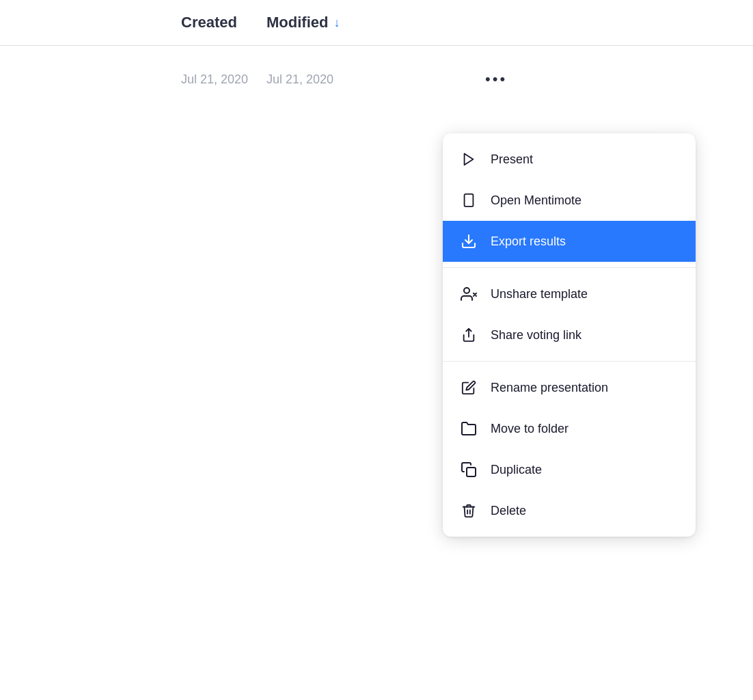  I want to click on menu-item-duplicate: Duplicate, so click(569, 470).